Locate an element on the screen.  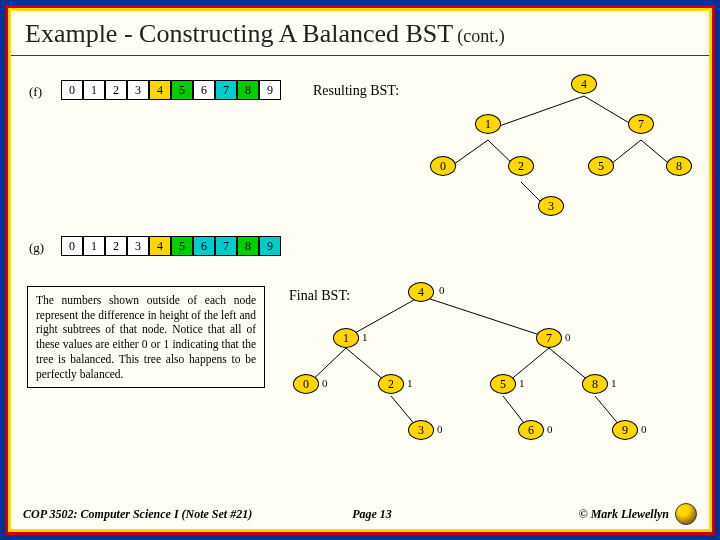
row-label-g: (g) is located at coordinates (36, 248).